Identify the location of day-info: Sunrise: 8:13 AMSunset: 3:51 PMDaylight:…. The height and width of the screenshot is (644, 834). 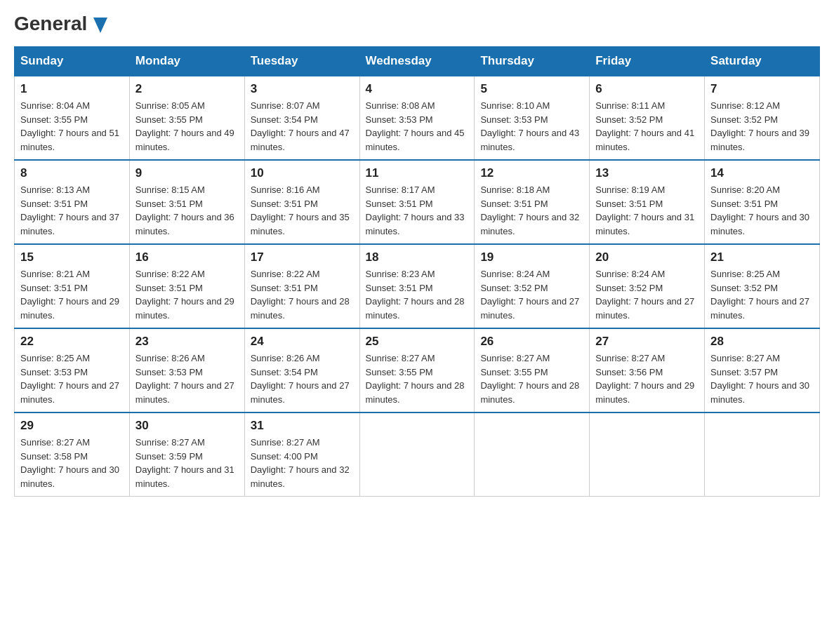
(70, 210).